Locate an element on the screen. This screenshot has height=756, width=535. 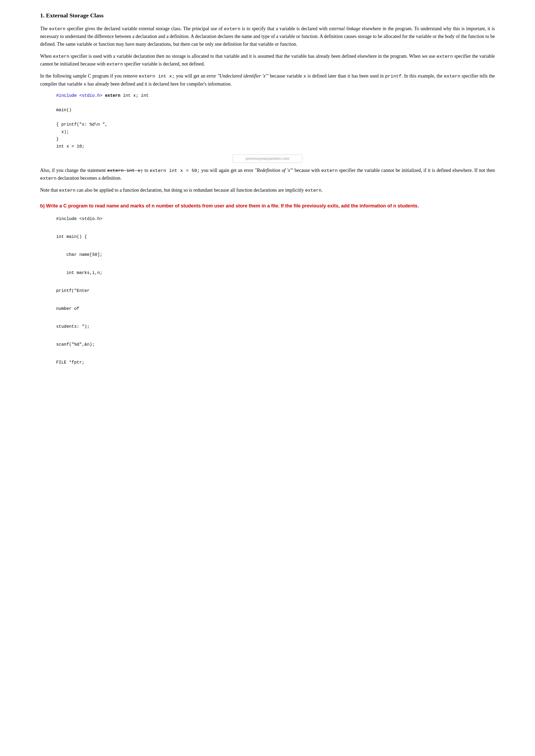
paragraph-3: In the following sample C program if you… is located at coordinates (268, 80).